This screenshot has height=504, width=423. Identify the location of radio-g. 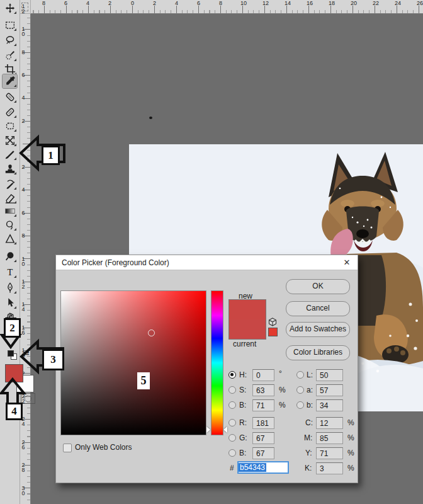
(232, 438).